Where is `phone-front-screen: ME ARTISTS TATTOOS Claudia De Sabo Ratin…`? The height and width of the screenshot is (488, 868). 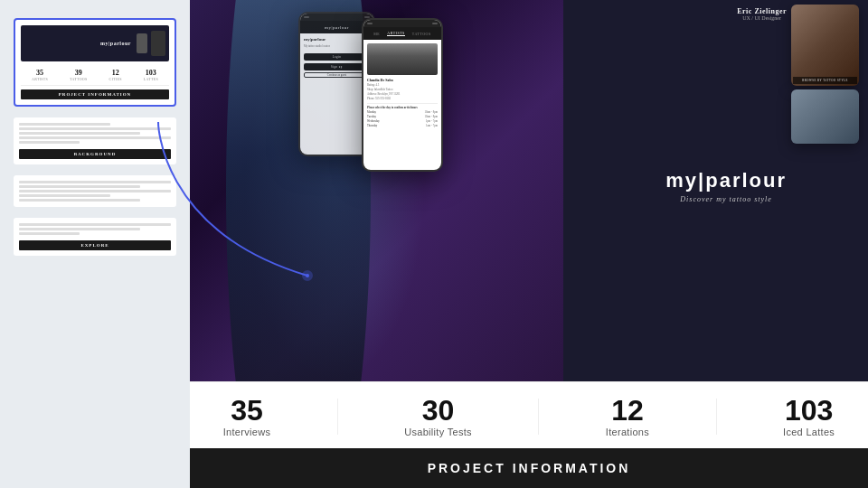
phone-front-screen: ME ARTISTS TATTOOS Claudia De Sabo Ratin… is located at coordinates (402, 95).